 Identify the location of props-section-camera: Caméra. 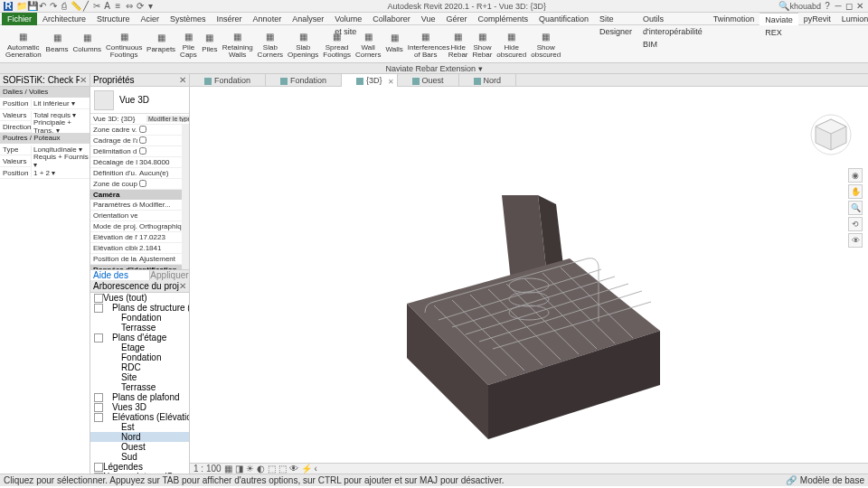
(139, 195).